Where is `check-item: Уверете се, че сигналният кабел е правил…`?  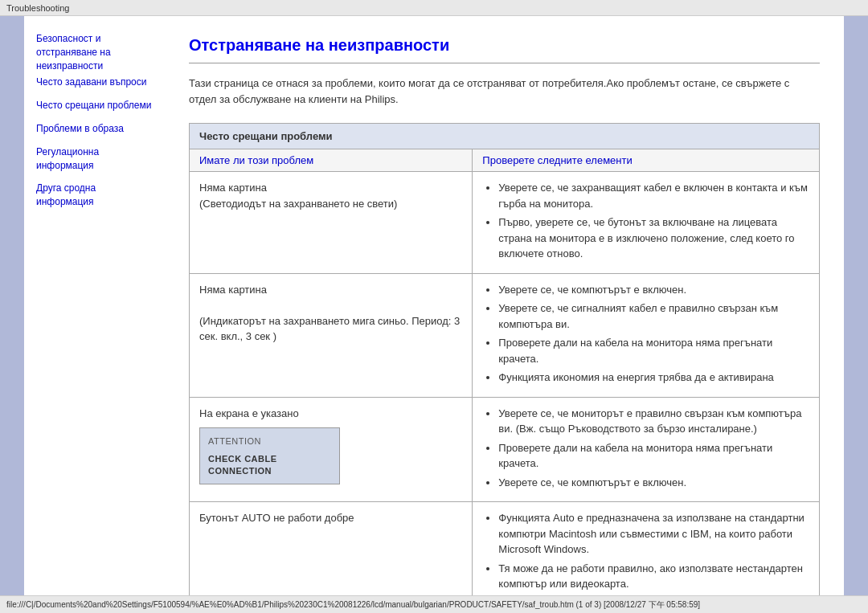
check-item: Уверете се, че сигналният кабел е правил… is located at coordinates (654, 317).